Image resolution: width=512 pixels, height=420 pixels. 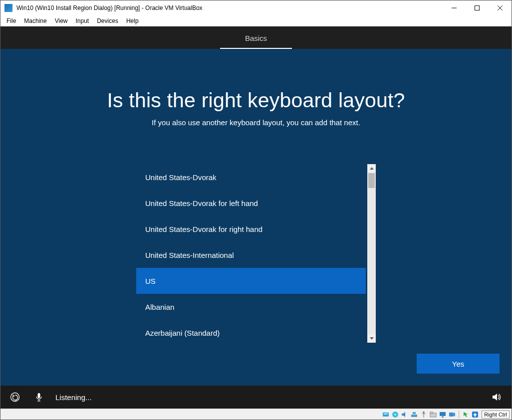 I want to click on menu-help: Help, so click(x=133, y=21).